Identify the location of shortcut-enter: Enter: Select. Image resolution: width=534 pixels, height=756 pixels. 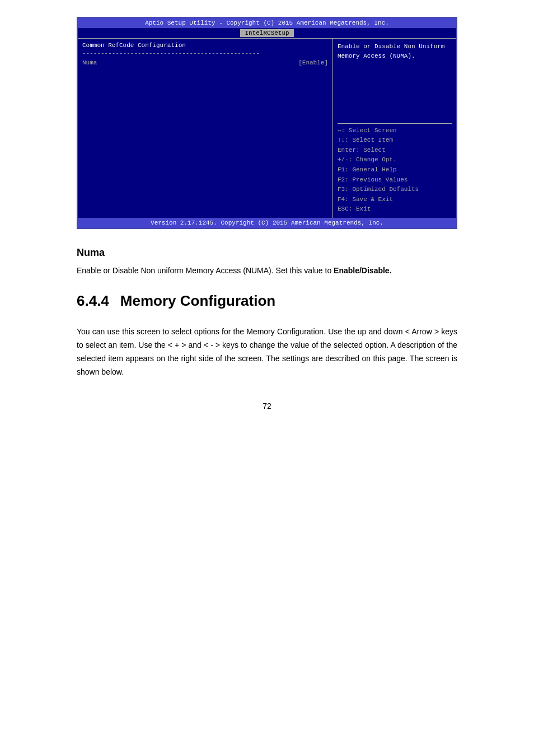
(395, 151).